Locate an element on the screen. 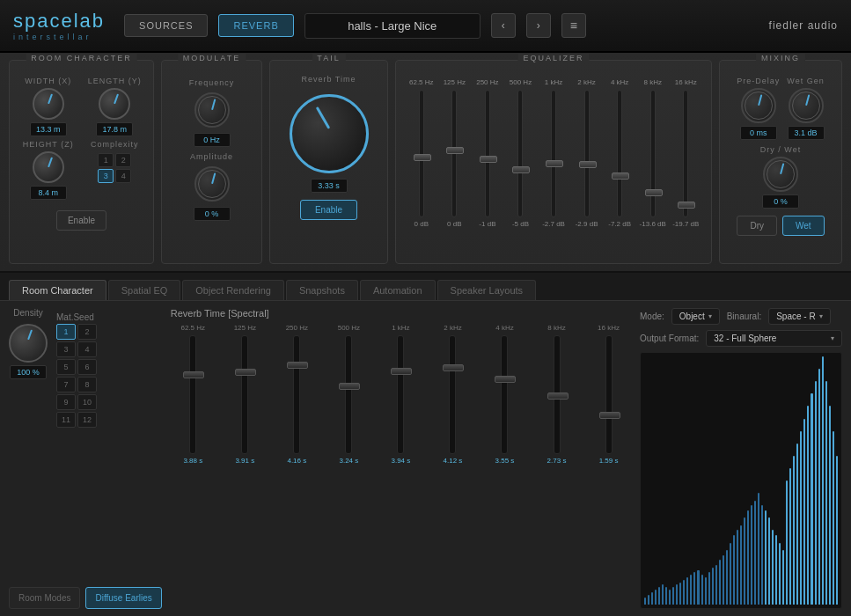 The width and height of the screenshot is (851, 616). complexity-btn-3: 3 is located at coordinates (106, 176).